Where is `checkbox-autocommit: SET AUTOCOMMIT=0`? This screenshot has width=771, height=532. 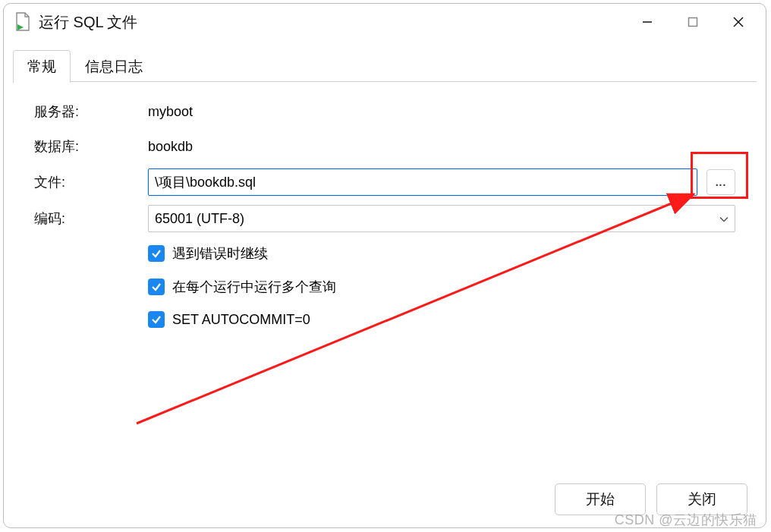 checkbox-autocommit: SET AUTOCOMMIT=0 is located at coordinates (442, 320).